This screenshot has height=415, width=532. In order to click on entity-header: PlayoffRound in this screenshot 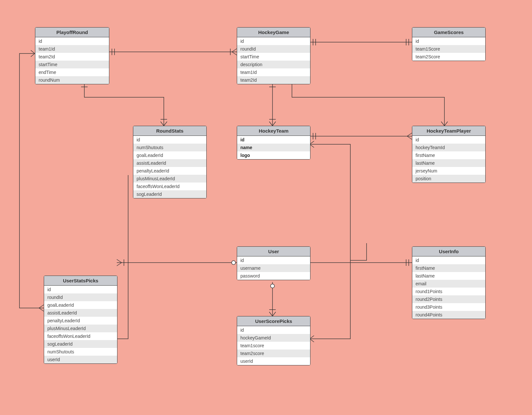, I will do `click(72, 32)`.